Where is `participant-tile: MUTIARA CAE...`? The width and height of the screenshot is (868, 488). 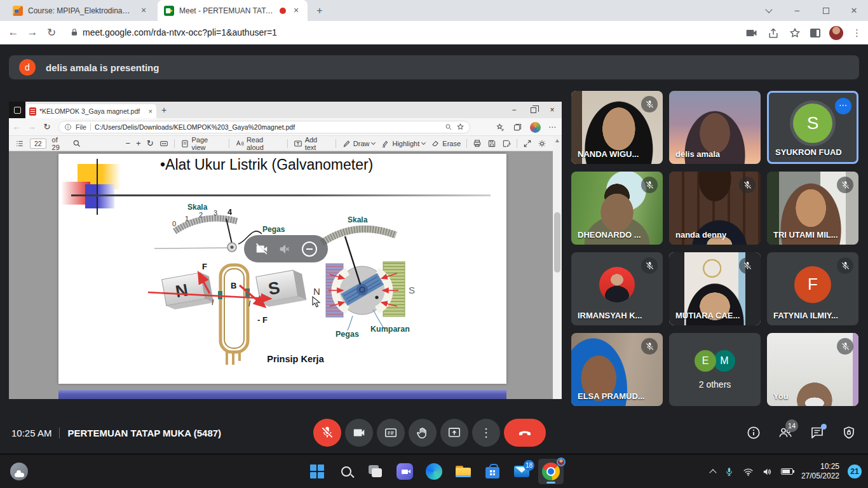 participant-tile: MUTIARA CAE... is located at coordinates (715, 288).